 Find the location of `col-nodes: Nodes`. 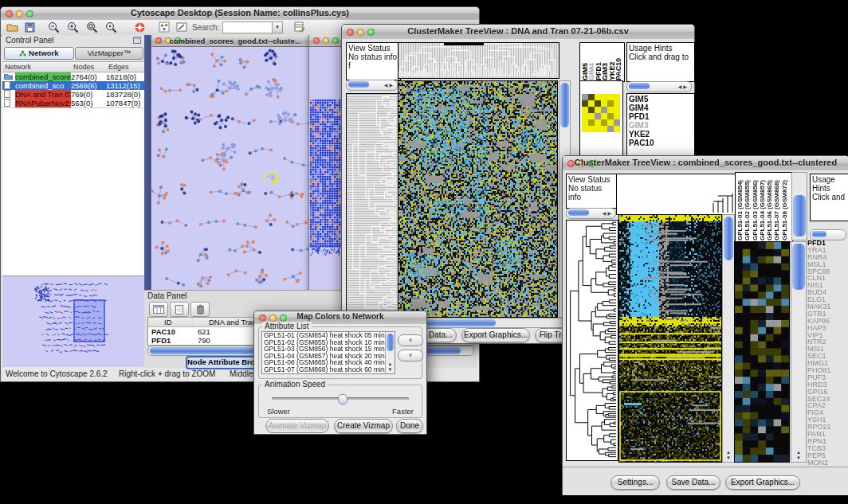

col-nodes: Nodes is located at coordinates (84, 67).